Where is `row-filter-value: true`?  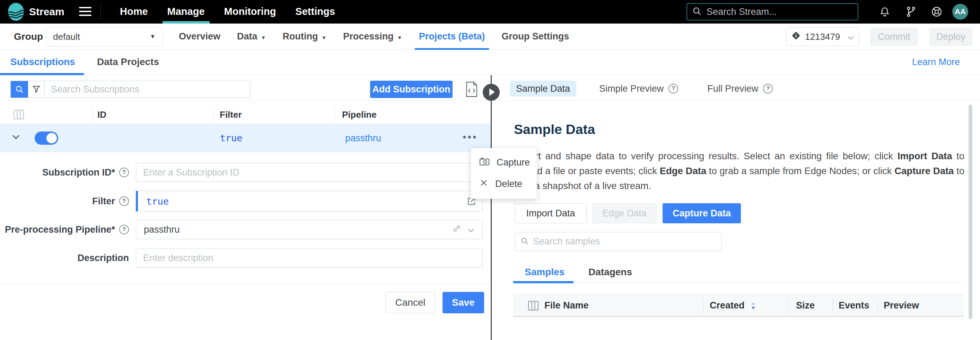 row-filter-value: true is located at coordinates (231, 138).